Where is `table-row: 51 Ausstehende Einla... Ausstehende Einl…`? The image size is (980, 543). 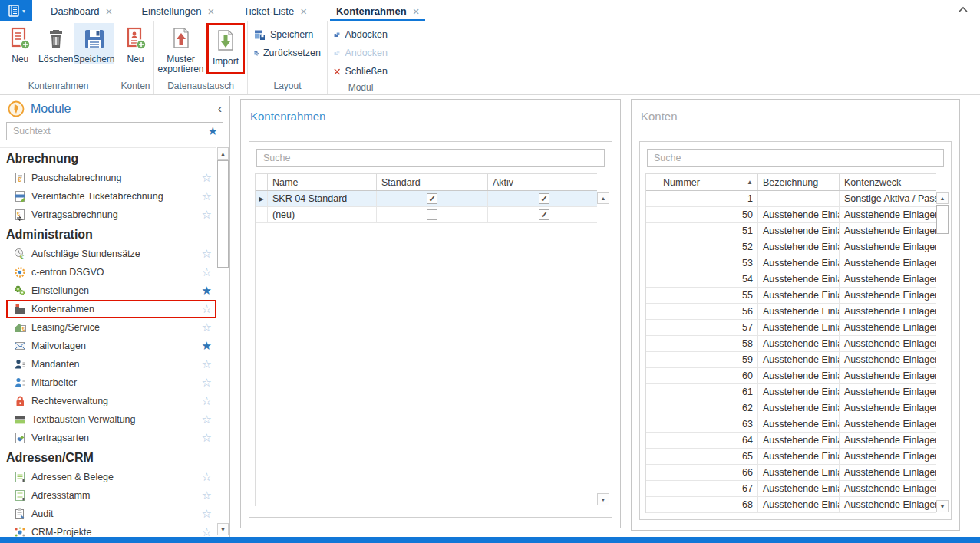 table-row: 51 Ausstehende Einla... Ausstehende Einl… is located at coordinates (791, 232).